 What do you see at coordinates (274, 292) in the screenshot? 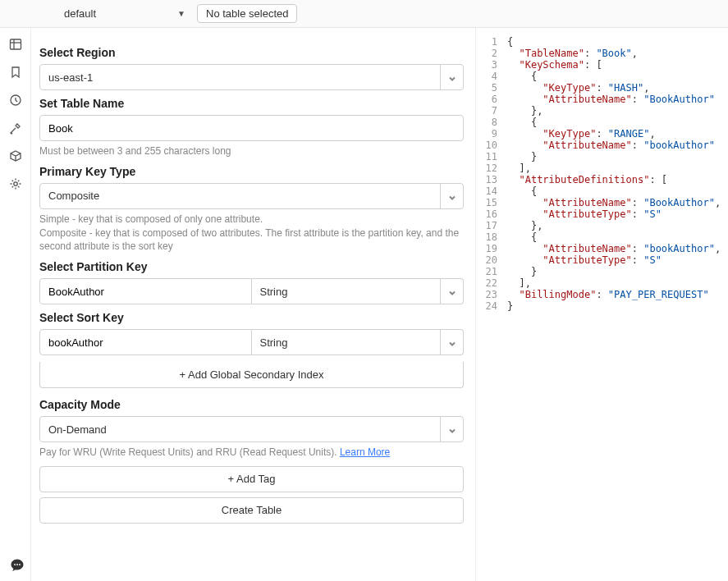
I see `partition-key-type-value: String` at bounding box center [274, 292].